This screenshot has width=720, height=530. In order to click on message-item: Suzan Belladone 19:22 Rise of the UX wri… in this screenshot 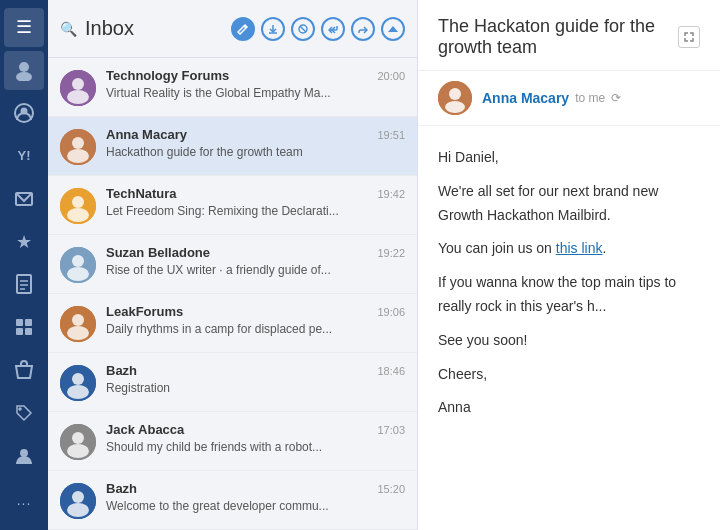, I will do `click(232, 264)`.